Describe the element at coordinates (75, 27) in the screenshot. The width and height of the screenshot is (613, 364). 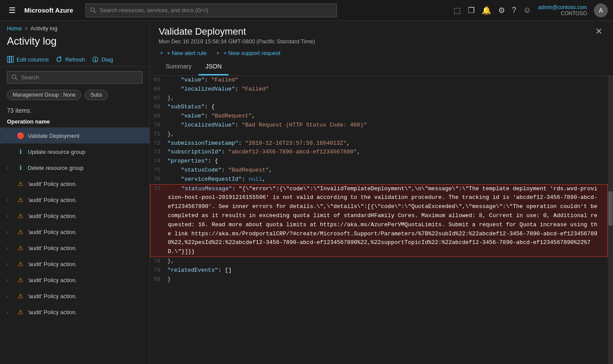
I see `breadcrumb: Home > Activity log` at that location.